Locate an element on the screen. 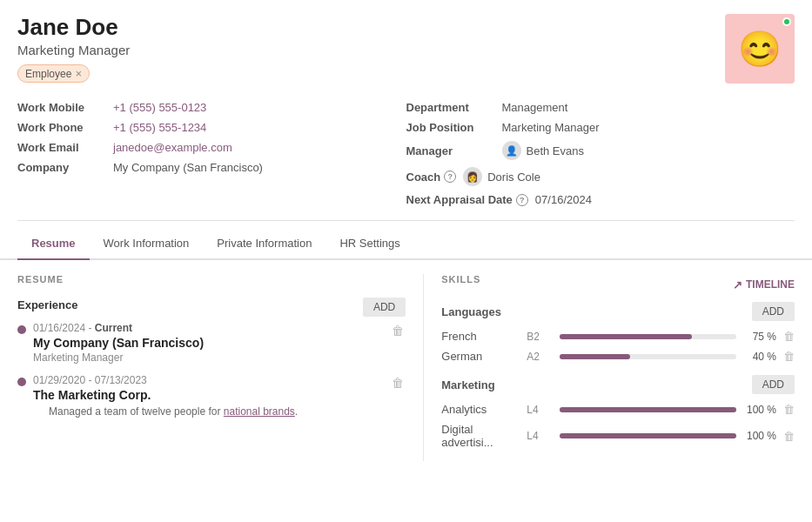  department-label: Department is located at coordinates (454, 108).